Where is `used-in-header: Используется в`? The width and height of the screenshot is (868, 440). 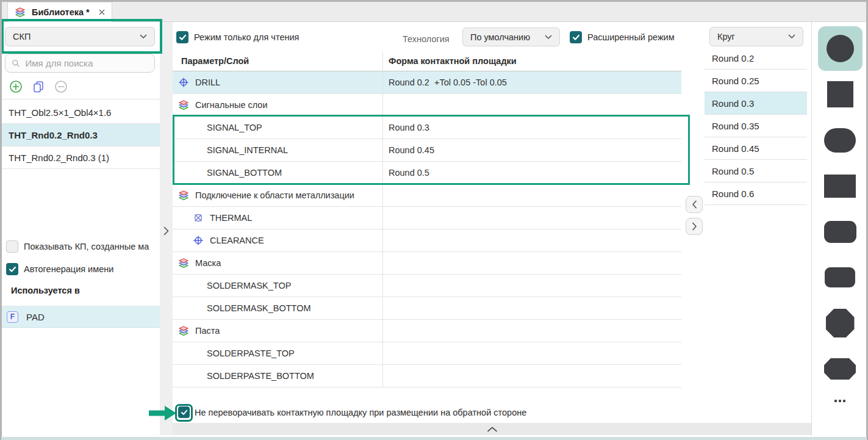
used-in-header: Используется в is located at coordinates (45, 290).